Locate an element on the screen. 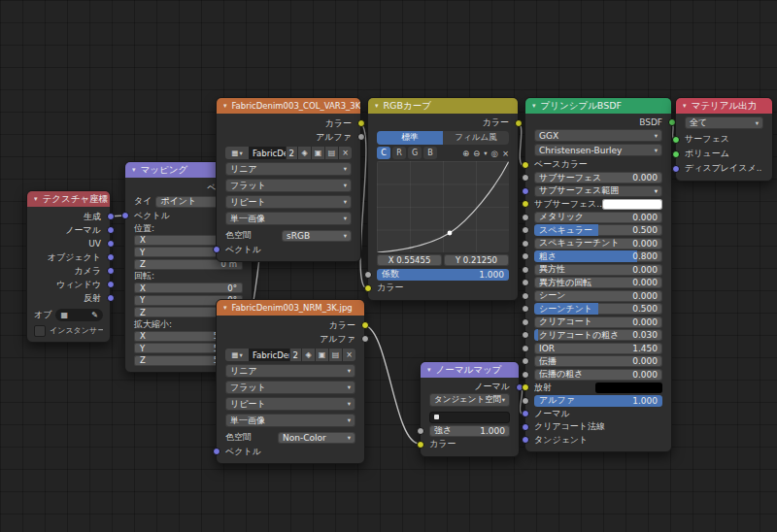 This screenshot has width=777, height=532. source-dropdown: 単一画像 ▾ is located at coordinates (290, 420).